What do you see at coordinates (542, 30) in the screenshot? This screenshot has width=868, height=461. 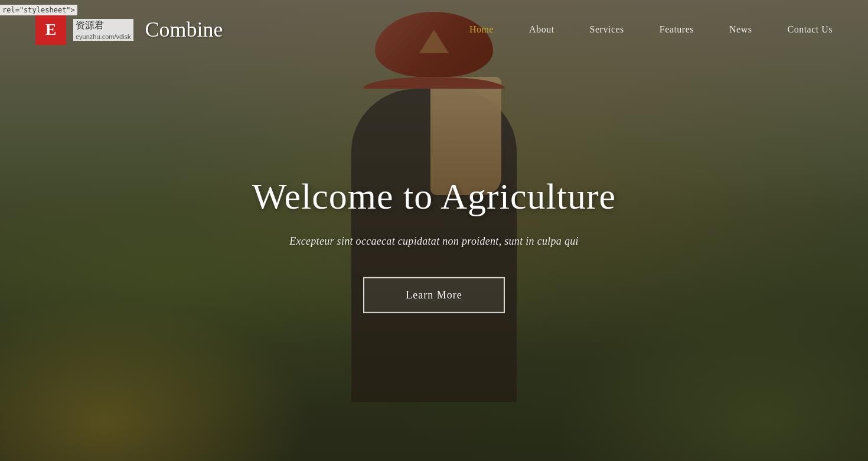 I see `nav-item-about: About` at bounding box center [542, 30].